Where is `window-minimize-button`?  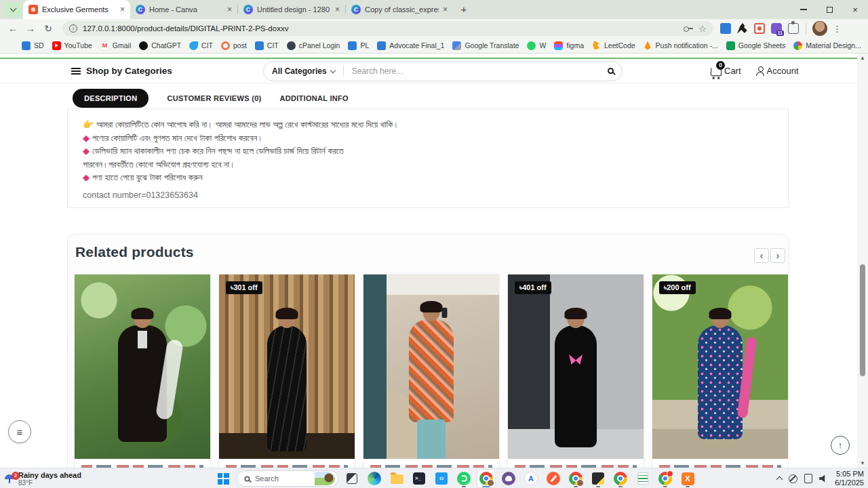 window-minimize-button is located at coordinates (804, 9).